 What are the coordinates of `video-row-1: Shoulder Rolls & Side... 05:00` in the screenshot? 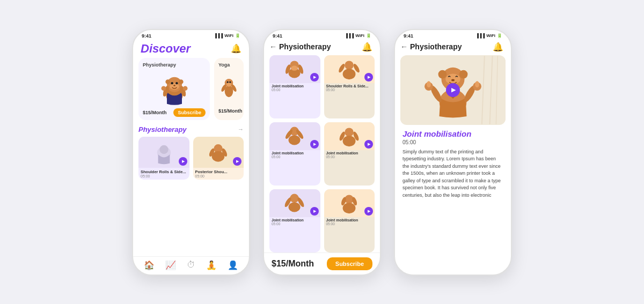 It's located at (191, 158).